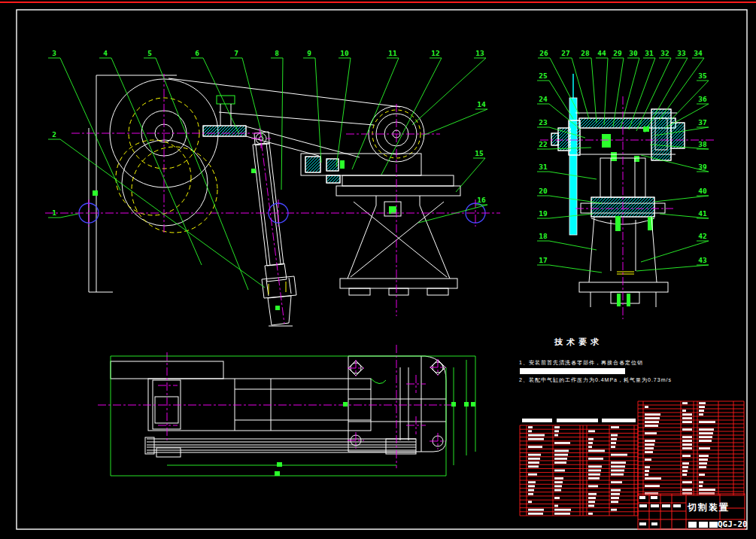  I want to click on title-block-title: 切割装置, so click(709, 507).